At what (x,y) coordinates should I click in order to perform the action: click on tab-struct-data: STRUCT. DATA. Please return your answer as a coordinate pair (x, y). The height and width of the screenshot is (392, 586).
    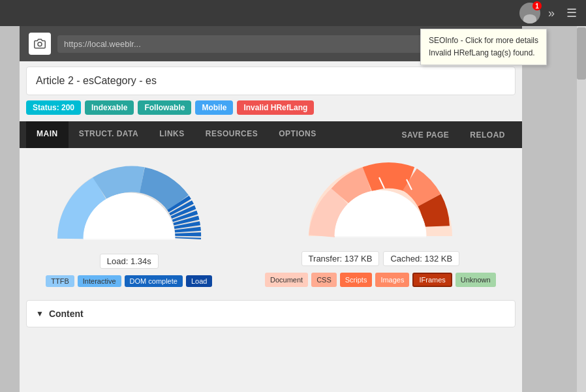
    Looking at the image, I should click on (109, 134).